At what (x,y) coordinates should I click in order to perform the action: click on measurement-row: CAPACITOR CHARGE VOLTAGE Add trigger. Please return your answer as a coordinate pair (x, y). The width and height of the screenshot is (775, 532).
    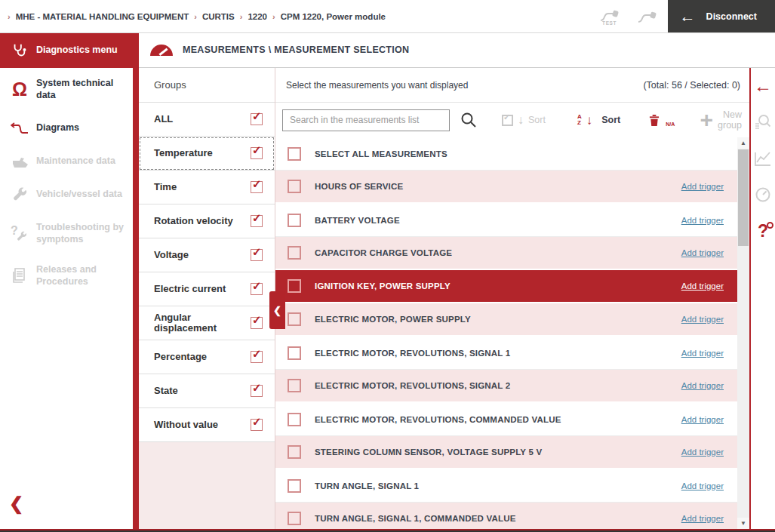
    Looking at the image, I should click on (506, 254).